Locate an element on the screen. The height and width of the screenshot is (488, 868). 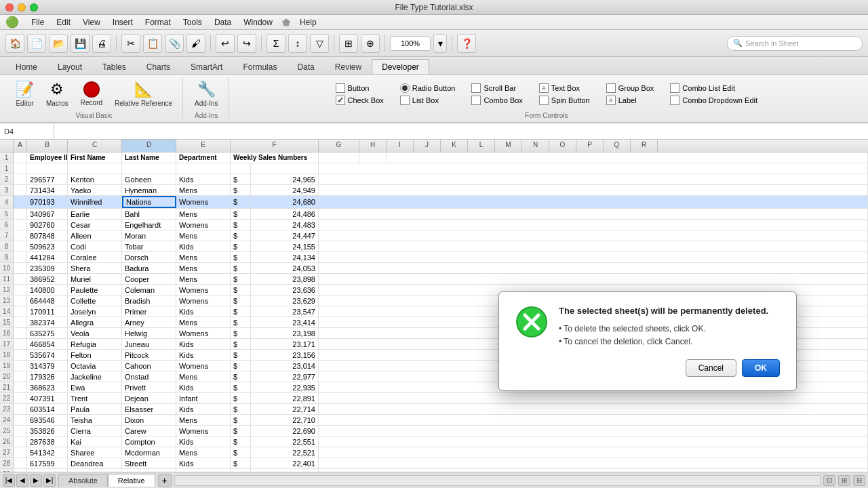
toolbar-format-painter: 🖌 is located at coordinates (196, 43).